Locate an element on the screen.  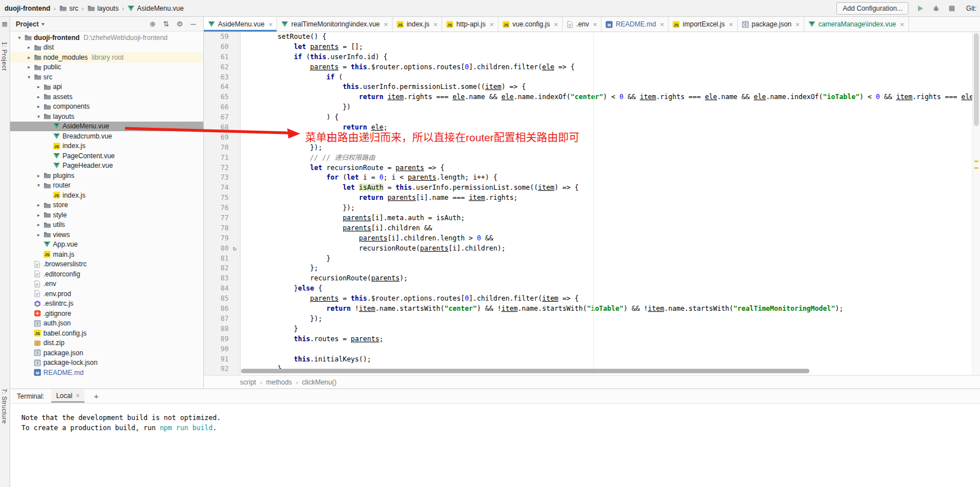
breadcrumb-item: AsideMenu.vue is located at coordinates (155, 8).